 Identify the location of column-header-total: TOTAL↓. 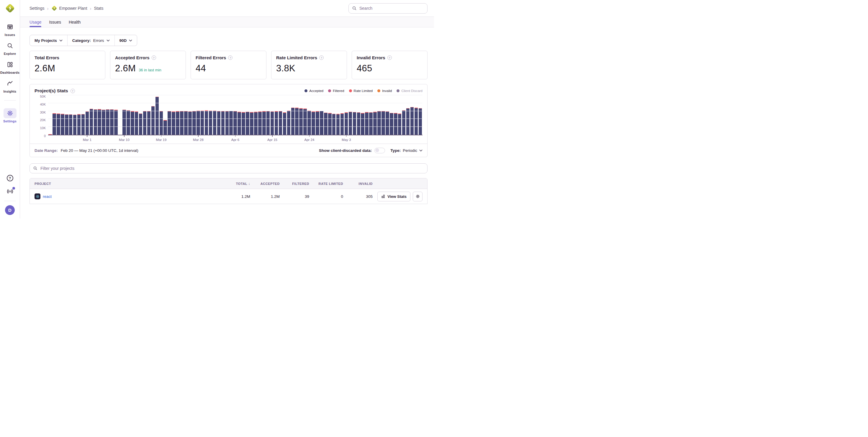
(236, 184).